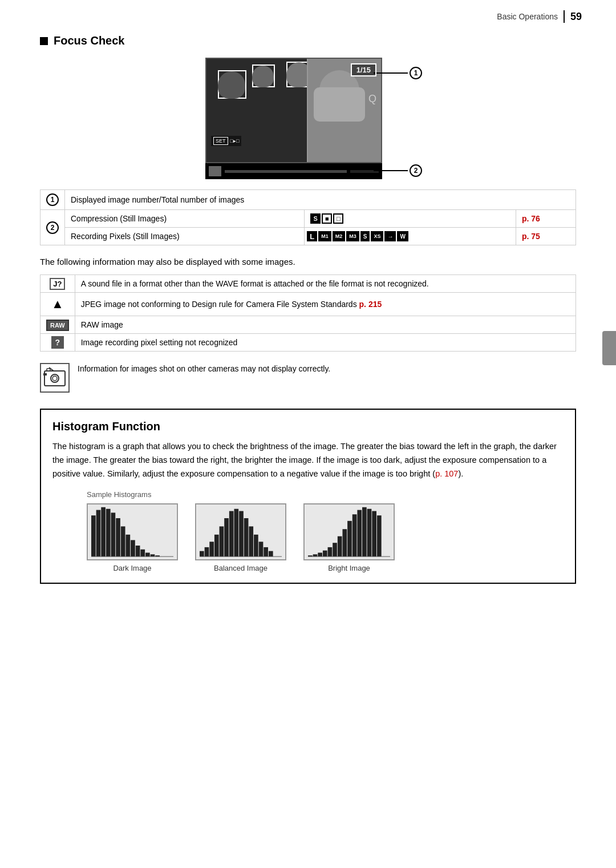  I want to click on symbol-row-3: ? Image recording pixel setting not reco…, so click(308, 342).